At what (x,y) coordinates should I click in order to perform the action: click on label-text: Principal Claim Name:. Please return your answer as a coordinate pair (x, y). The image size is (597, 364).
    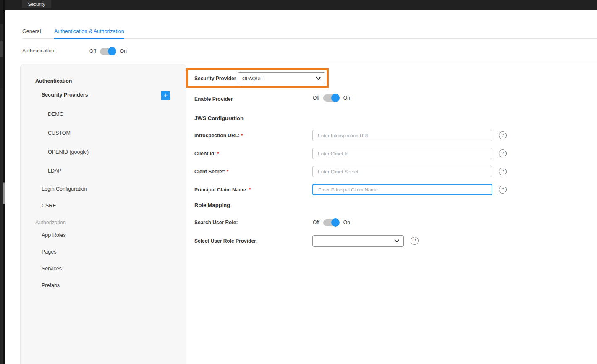
    Looking at the image, I should click on (221, 190).